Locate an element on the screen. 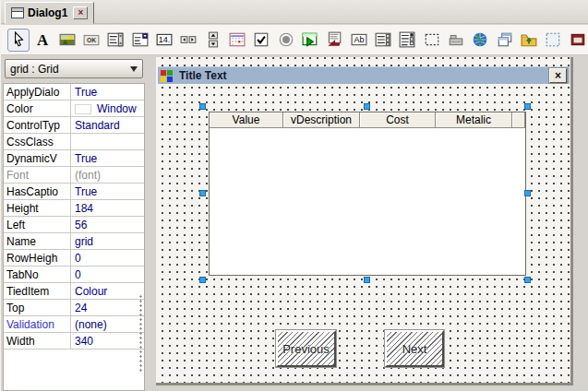 The image size is (588, 391). property-row: Font(font) is located at coordinates (74, 175).